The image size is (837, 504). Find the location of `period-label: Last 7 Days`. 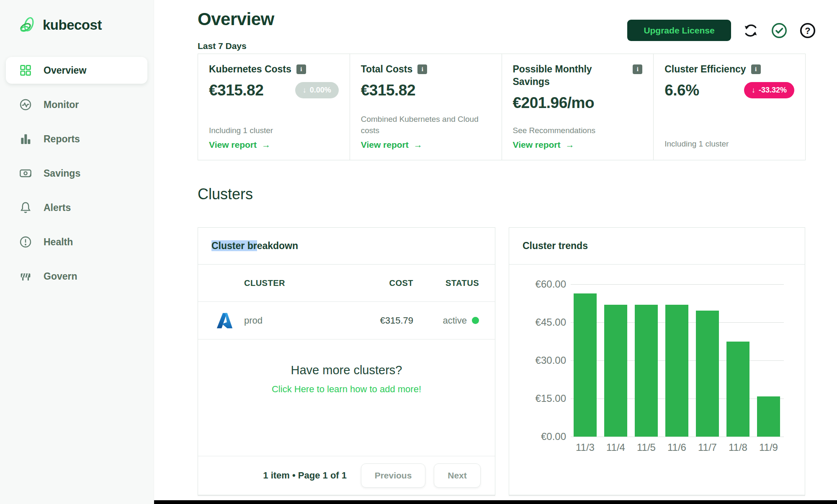

period-label: Last 7 Days is located at coordinates (222, 46).